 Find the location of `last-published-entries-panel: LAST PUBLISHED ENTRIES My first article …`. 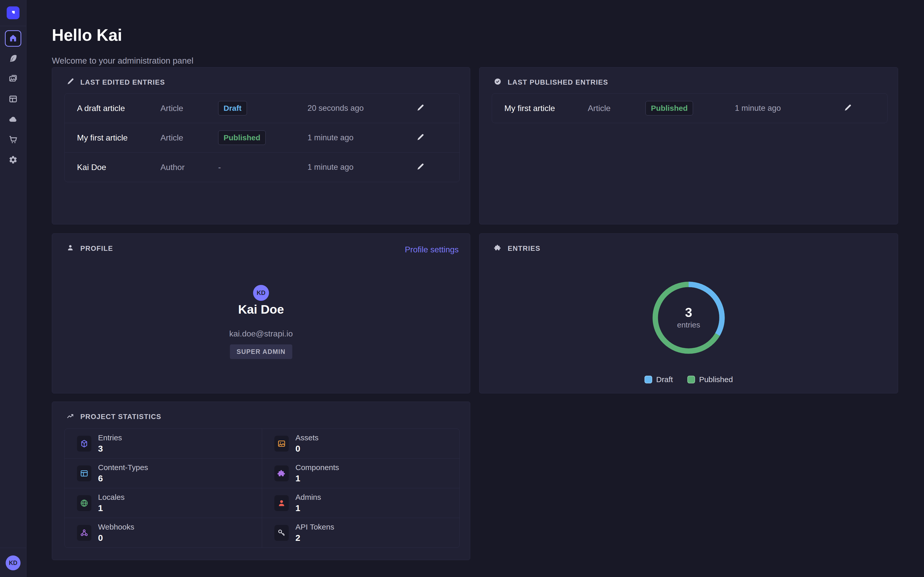

last-published-entries-panel: LAST PUBLISHED ENTRIES My first article … is located at coordinates (689, 146).